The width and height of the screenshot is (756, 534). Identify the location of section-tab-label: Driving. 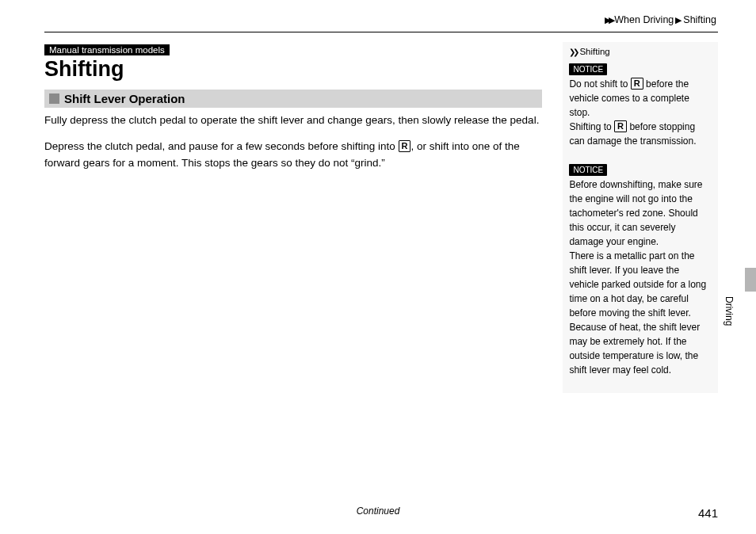
(729, 311).